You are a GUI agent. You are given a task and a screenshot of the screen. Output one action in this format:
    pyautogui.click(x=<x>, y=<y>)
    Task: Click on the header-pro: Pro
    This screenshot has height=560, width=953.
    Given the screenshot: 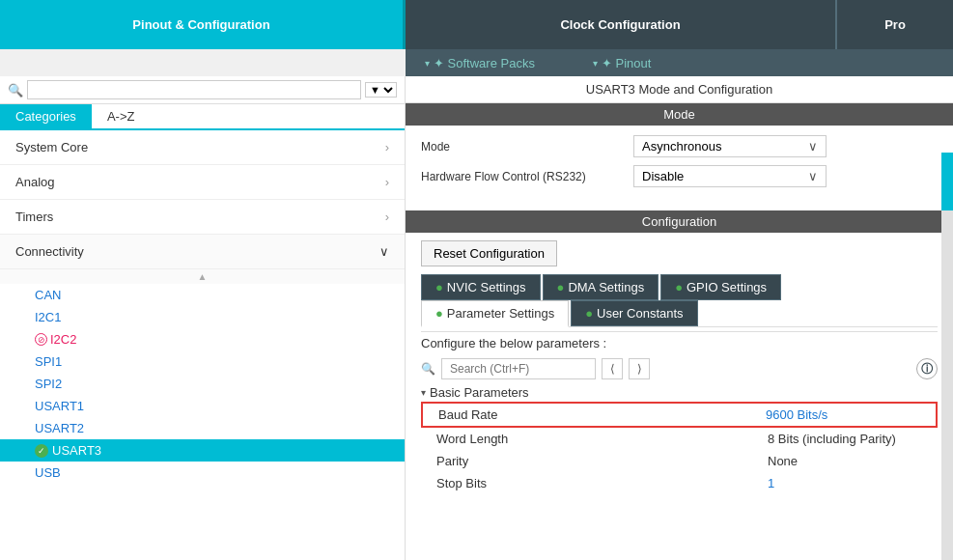 What is the action you would take?
    pyautogui.click(x=895, y=25)
    